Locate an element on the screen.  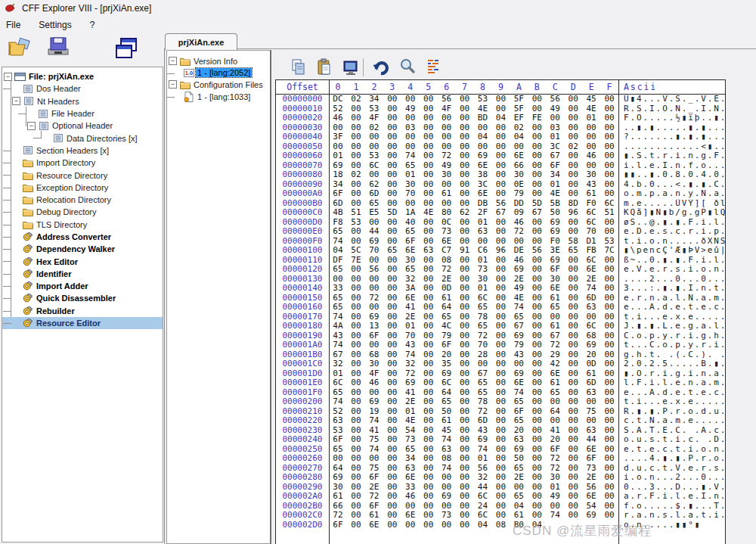
byte-cell: 4E is located at coordinates (555, 194).